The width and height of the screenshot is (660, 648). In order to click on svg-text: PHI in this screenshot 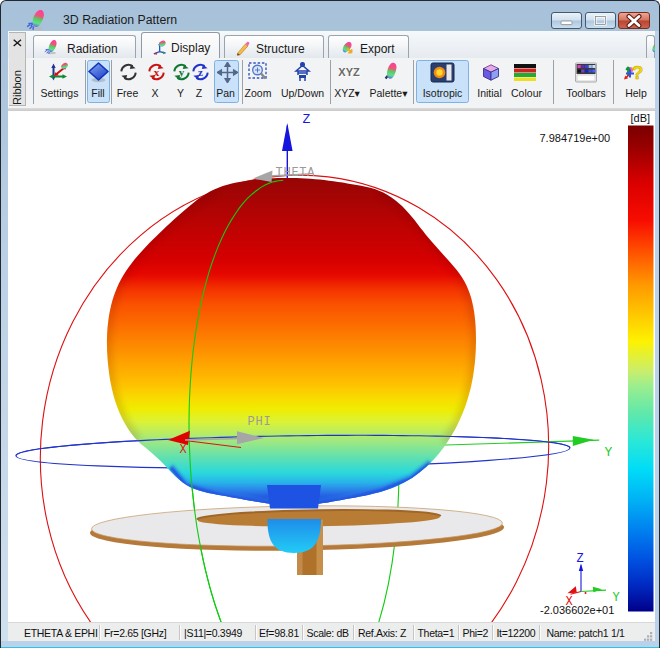, I will do `click(260, 422)`.